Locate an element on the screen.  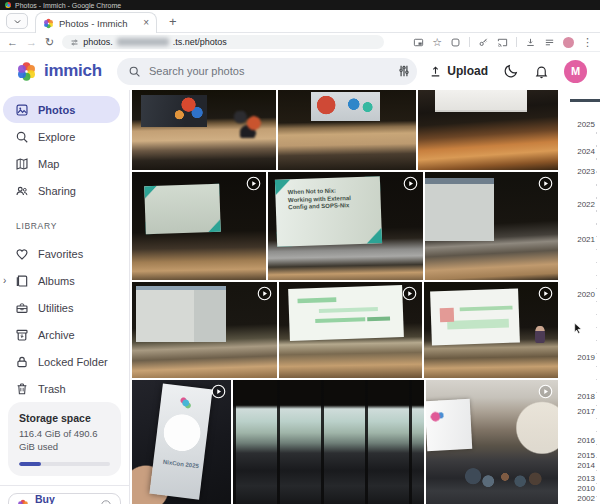
sidebar-nav-main: PhotosExploreMapSharing is located at coordinates (64, 150).